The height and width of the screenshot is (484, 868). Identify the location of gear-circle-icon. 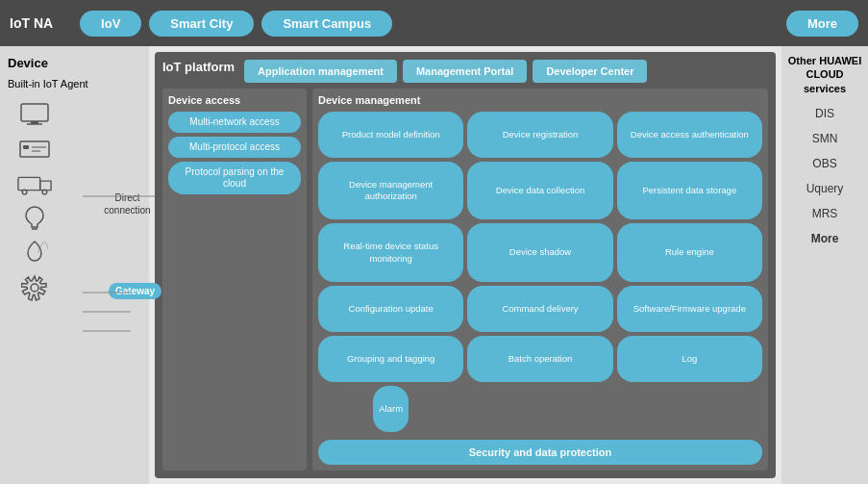
(35, 288).